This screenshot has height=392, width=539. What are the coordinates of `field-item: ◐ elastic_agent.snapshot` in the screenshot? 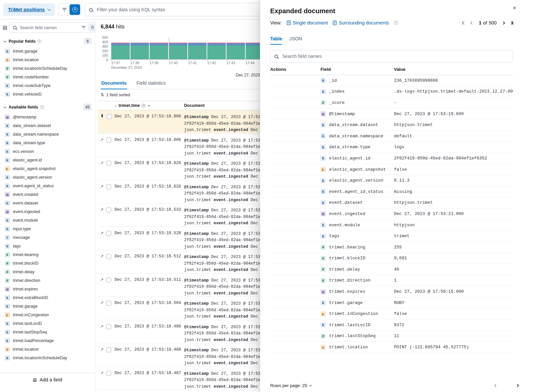 It's located at (48, 169).